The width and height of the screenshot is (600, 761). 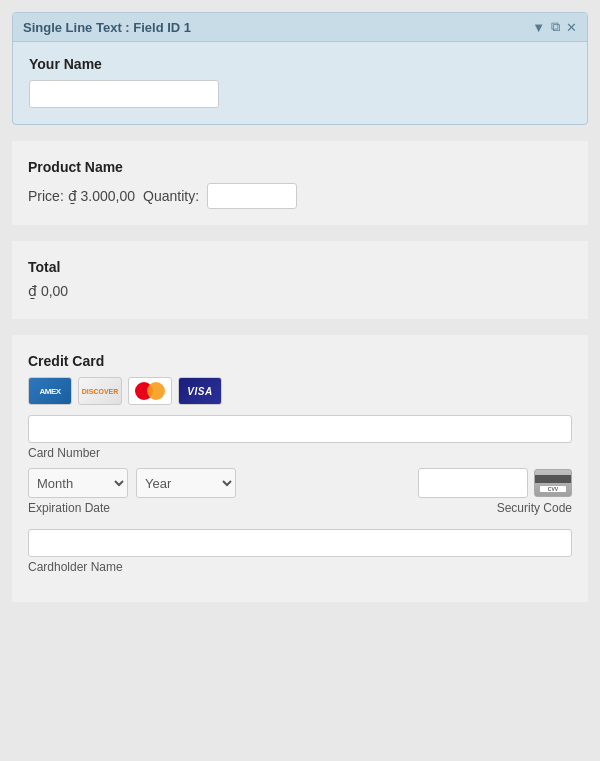 I want to click on year-select: Year 202420252026 2027202820292030, so click(x=186, y=483).